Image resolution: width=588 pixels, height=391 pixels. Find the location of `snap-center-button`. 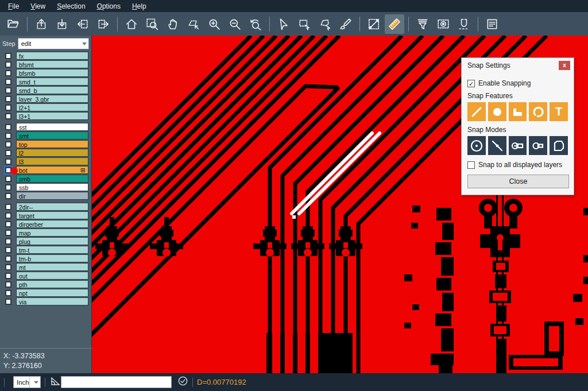

snap-center-button is located at coordinates (477, 146).